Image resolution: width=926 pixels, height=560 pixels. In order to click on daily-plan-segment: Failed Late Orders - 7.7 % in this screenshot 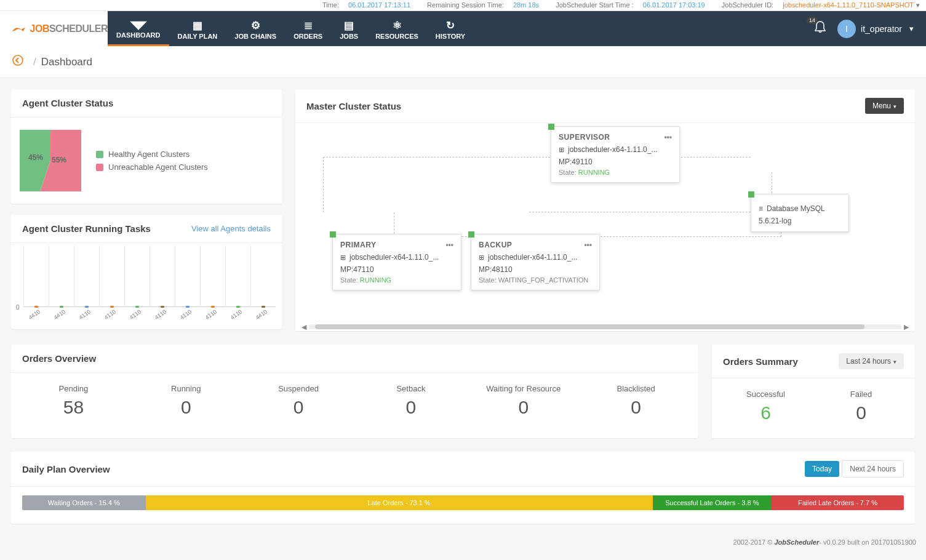, I will do `click(838, 503)`.